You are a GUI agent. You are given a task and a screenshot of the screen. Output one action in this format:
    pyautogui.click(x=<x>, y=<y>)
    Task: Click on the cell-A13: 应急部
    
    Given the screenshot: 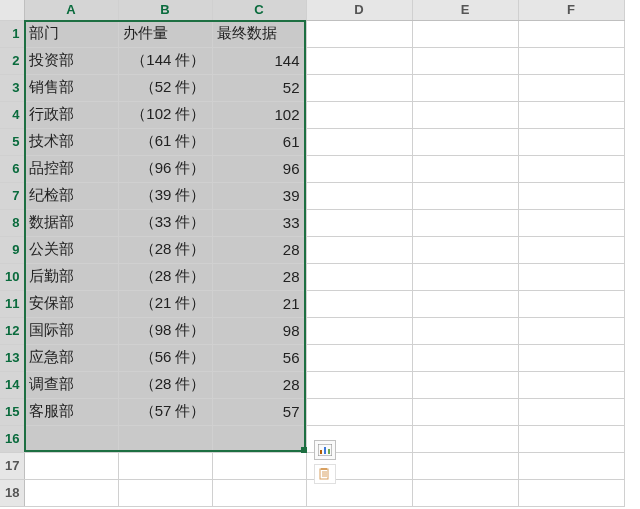 What is the action you would take?
    pyautogui.click(x=71, y=358)
    